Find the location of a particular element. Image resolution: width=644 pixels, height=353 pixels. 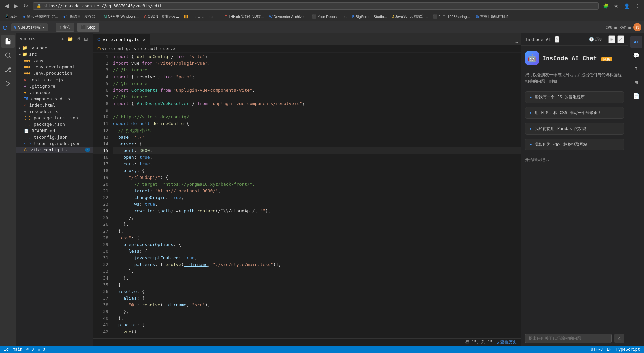

rp-ai-button: AI is located at coordinates (636, 42).